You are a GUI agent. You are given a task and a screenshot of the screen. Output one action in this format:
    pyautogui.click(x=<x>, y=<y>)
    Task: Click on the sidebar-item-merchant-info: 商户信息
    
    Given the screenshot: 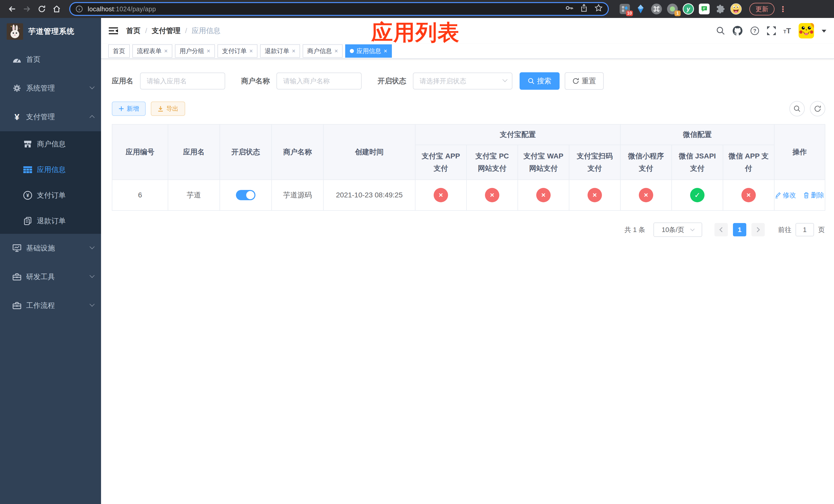 What is the action you would take?
    pyautogui.click(x=51, y=144)
    